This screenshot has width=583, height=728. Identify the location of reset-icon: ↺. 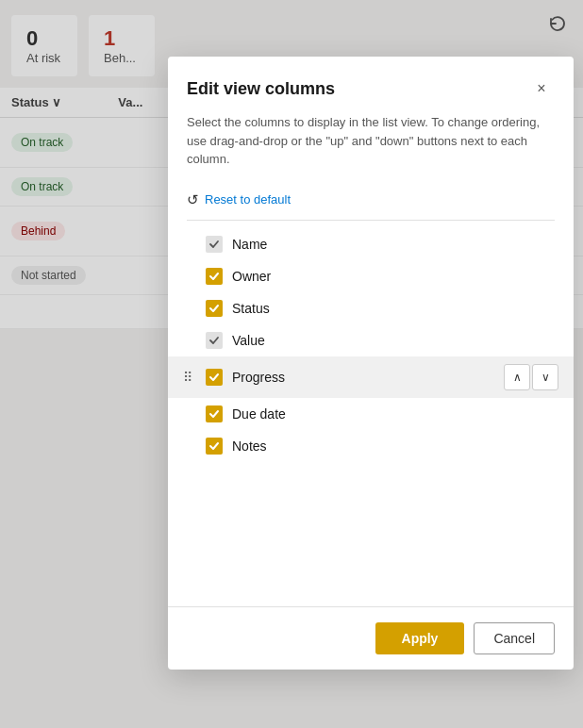
(192, 200).